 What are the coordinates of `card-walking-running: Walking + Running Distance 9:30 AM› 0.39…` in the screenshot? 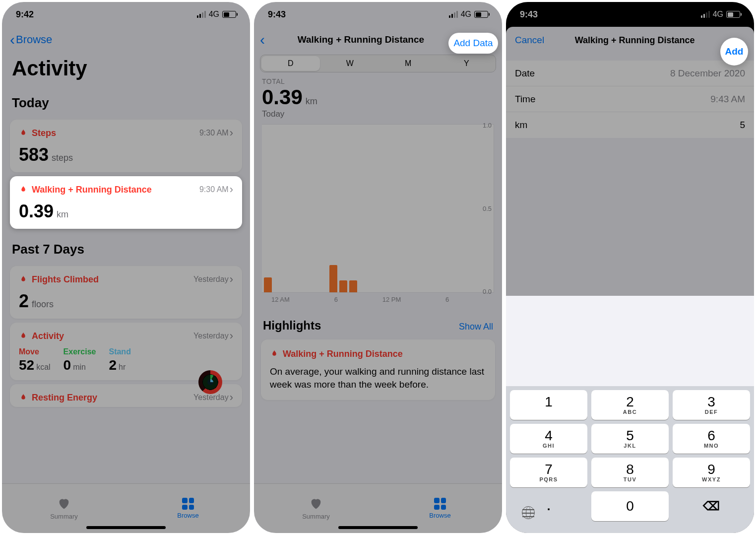 It's located at (126, 202).